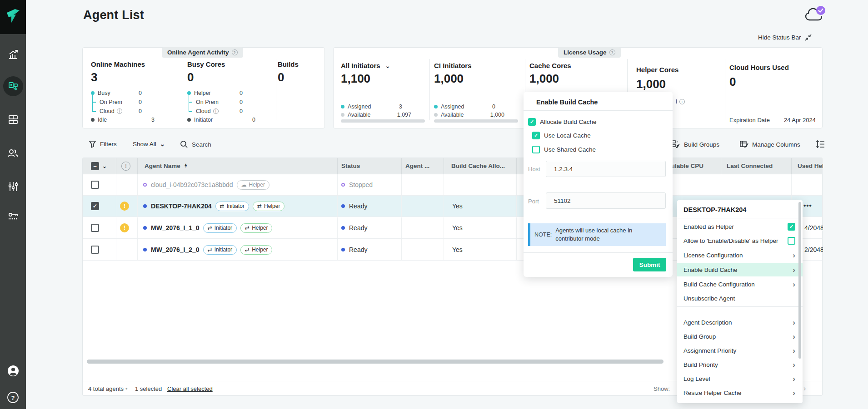  I want to click on menu-item-unsubscribe-agent: Unsubscribe Agent, so click(740, 298).